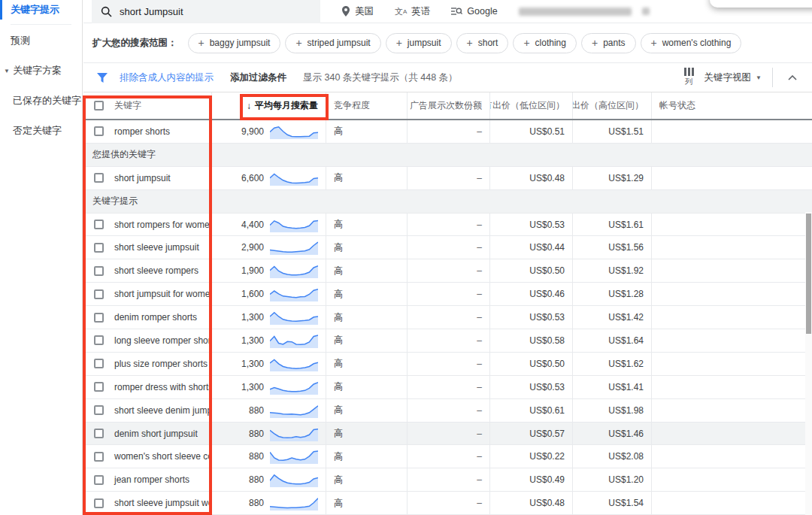 This screenshot has height=515, width=812. Describe the element at coordinates (47, 101) in the screenshot. I see `sidebar-item-label: 已保存的关键字` at that location.